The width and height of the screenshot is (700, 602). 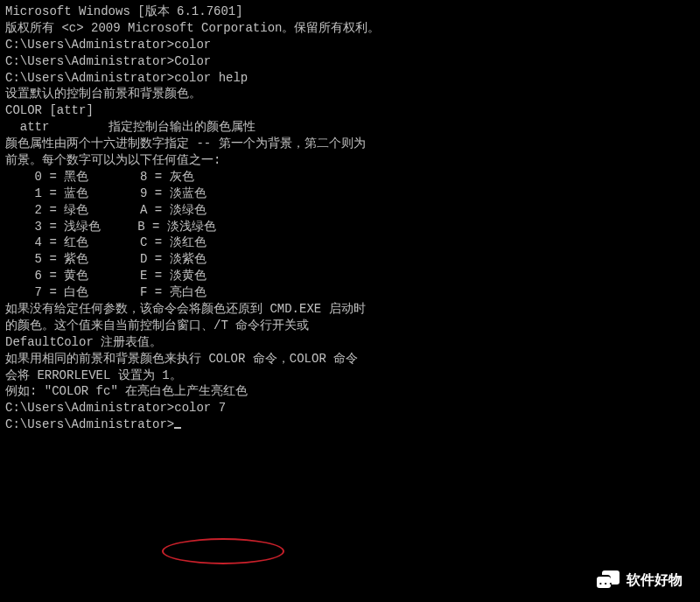 What do you see at coordinates (178, 428) in the screenshot?
I see `cursor-icon` at bounding box center [178, 428].